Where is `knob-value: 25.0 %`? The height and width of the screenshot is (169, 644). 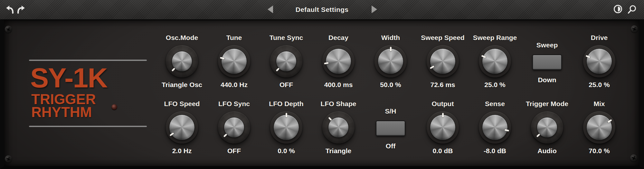
knob-value: 25.0 % is located at coordinates (599, 85).